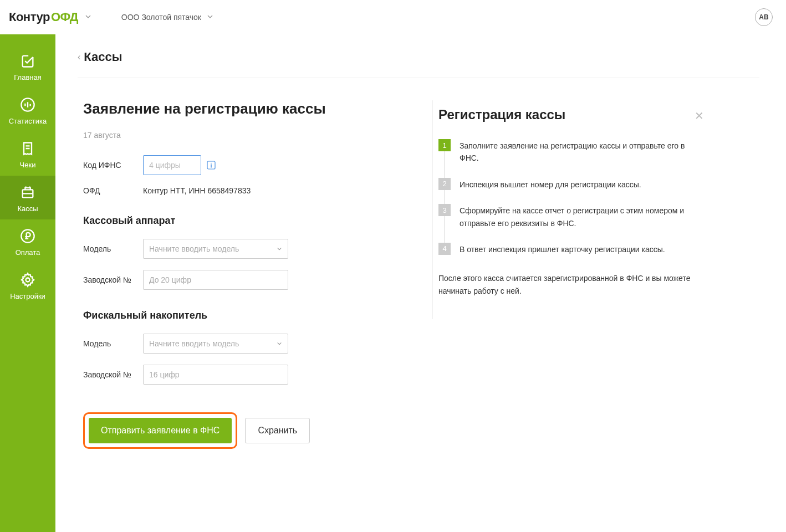 This screenshot has width=786, height=532. I want to click on step-text: Сформируйте на кассе отчет о регистрации…, so click(578, 217).